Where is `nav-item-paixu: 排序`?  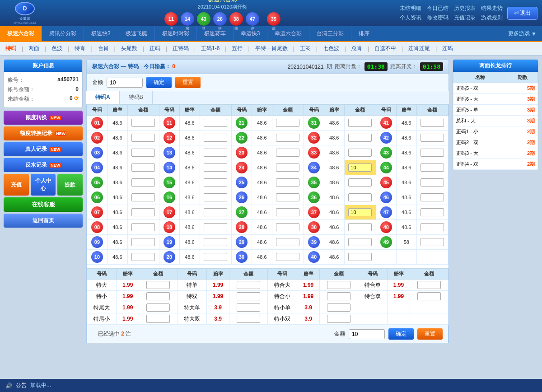
nav-item-paixu: 排序 is located at coordinates (364, 33).